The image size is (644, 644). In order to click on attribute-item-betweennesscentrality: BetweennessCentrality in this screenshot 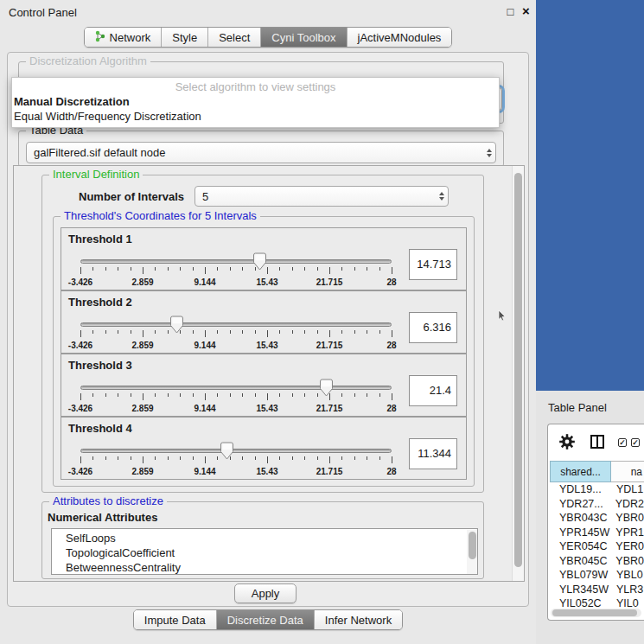, I will do `click(265, 567)`.